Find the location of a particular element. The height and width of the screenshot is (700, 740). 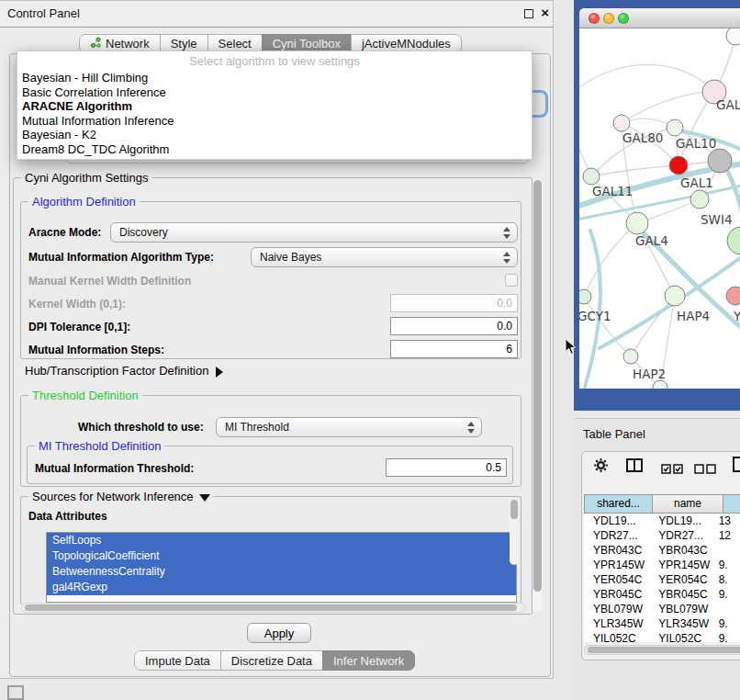

network-canvas: GALGAL80GAL10GAL1GAL11SWI4GAL4GCY1HAP4YH… is located at coordinates (659, 209).